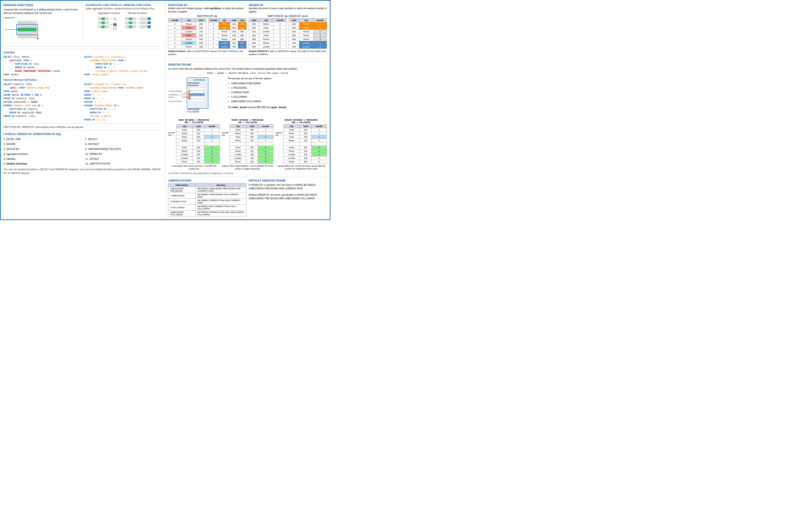 This screenshot has width=812, height=510. What do you see at coordinates (288, 187) in the screenshot?
I see `default-wf-desc-1: If ORDER BY is specified, then the frame…` at bounding box center [288, 187].